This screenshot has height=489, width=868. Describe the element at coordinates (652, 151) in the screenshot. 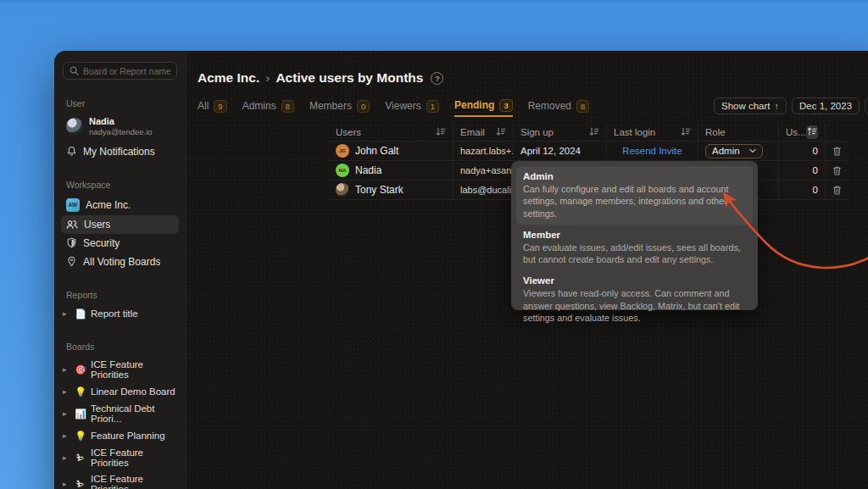

I see `resend-invite-link: Resend Invite` at that location.